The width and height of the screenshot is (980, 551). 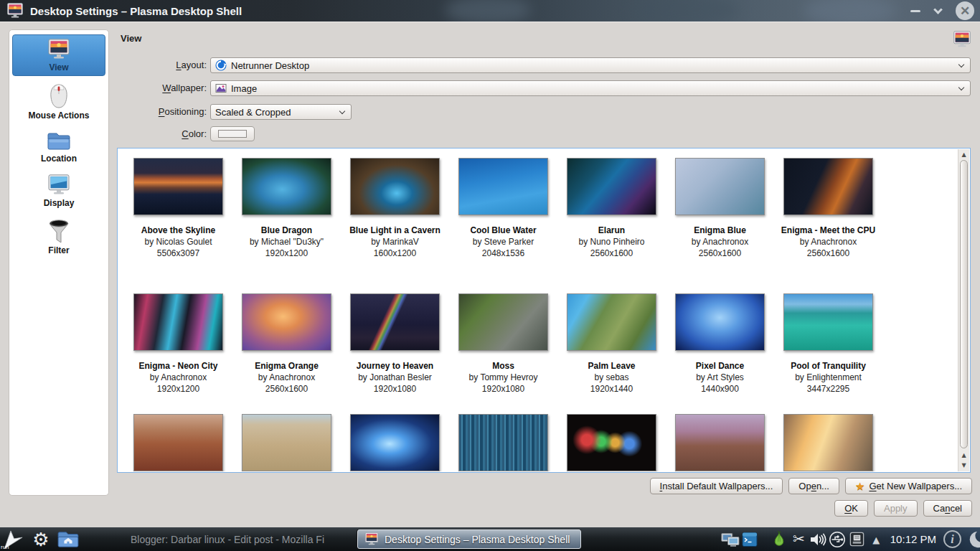 What do you see at coordinates (915, 11) in the screenshot?
I see `minimize-button` at bounding box center [915, 11].